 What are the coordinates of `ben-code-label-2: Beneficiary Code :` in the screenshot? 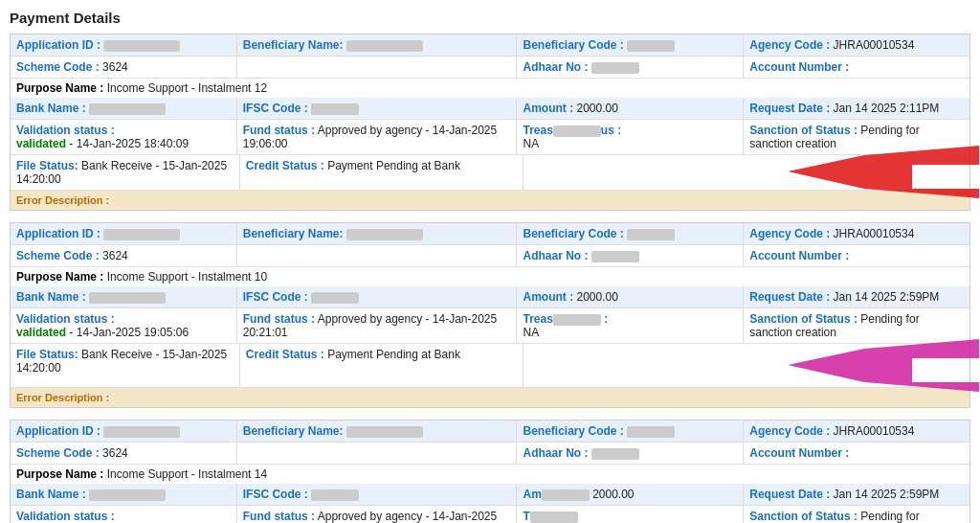 It's located at (572, 234).